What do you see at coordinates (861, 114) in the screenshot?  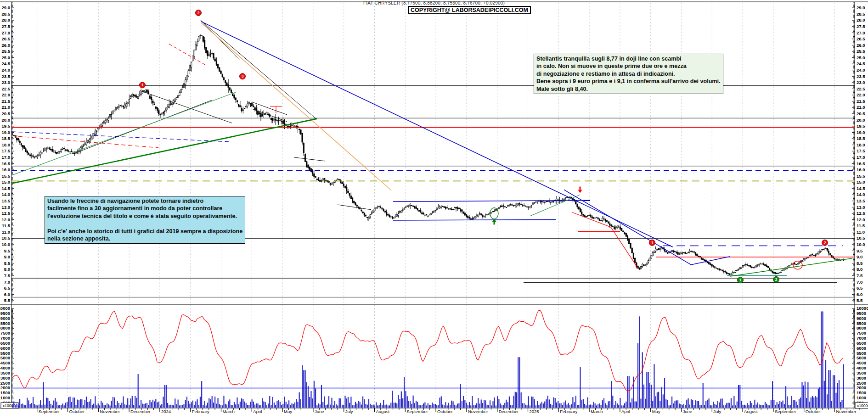 I see `svg-text: 20.5` at bounding box center [861, 114].